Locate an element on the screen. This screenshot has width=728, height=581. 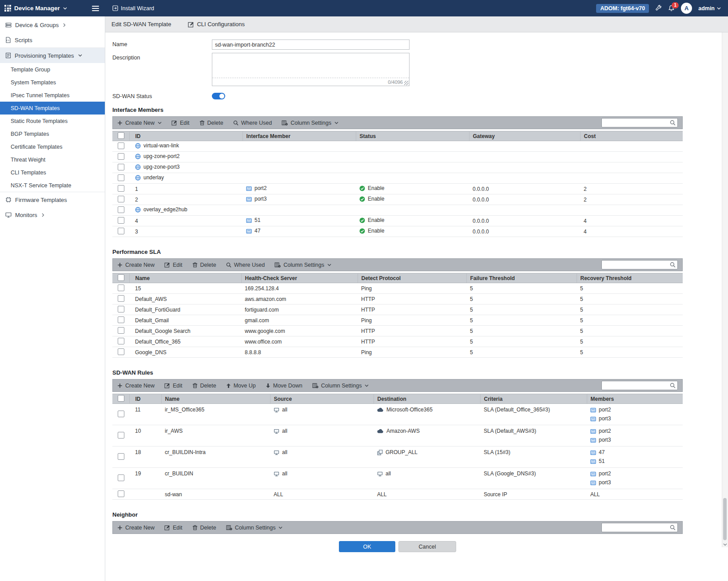
chevron-down-icon is located at coordinates (725, 545).